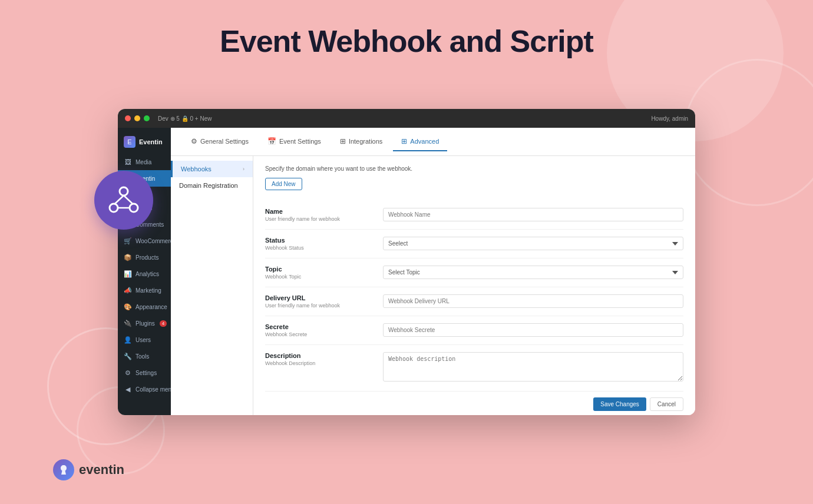 The height and width of the screenshot is (504, 813). I want to click on description-label: Description, so click(324, 356).